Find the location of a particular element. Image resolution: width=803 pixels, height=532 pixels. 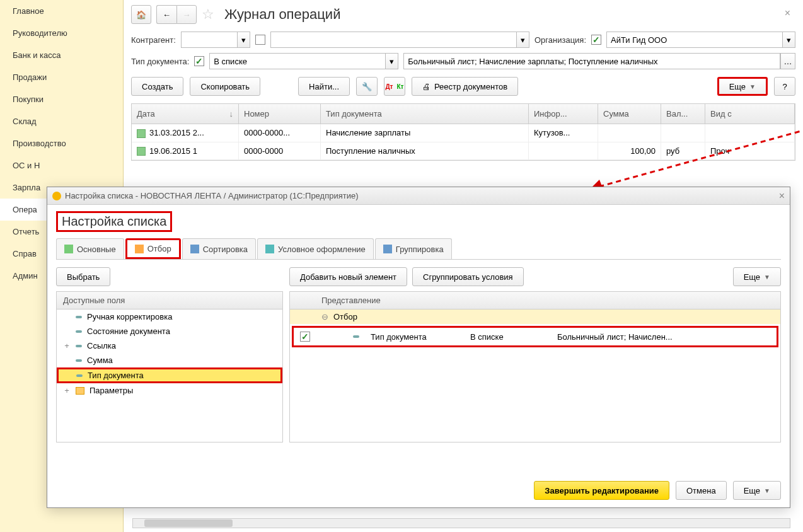

dialog-close-button: × is located at coordinates (782, 196).